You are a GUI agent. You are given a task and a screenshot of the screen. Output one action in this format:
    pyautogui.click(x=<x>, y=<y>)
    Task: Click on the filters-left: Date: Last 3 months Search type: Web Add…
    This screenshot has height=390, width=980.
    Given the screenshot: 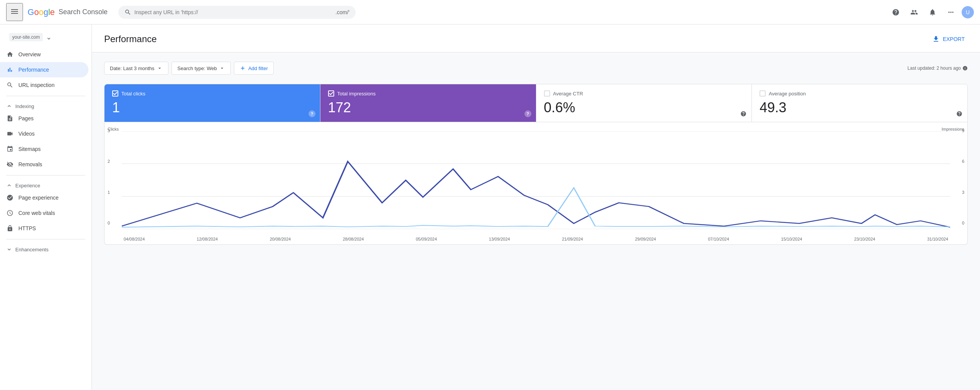 What is the action you would take?
    pyautogui.click(x=189, y=68)
    